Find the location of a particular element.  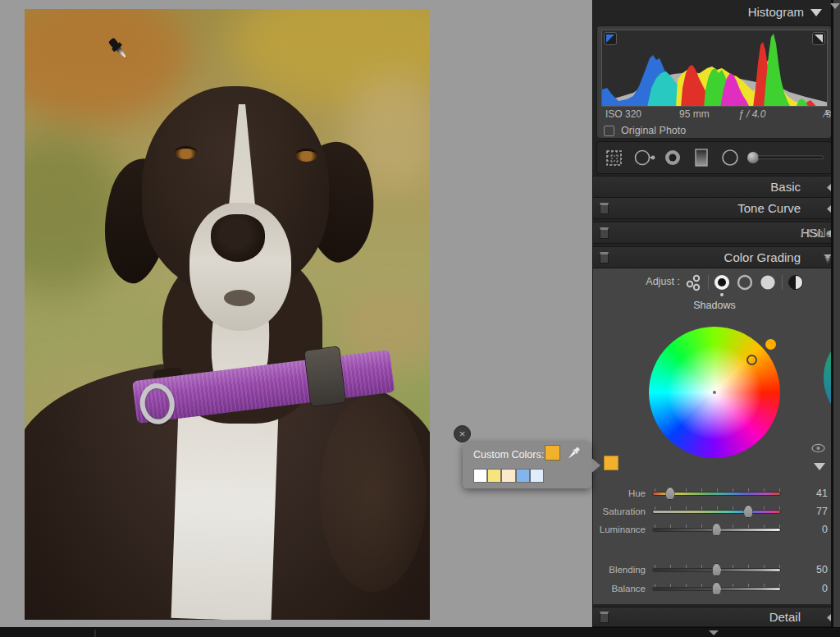

tool-strip is located at coordinates (714, 158).